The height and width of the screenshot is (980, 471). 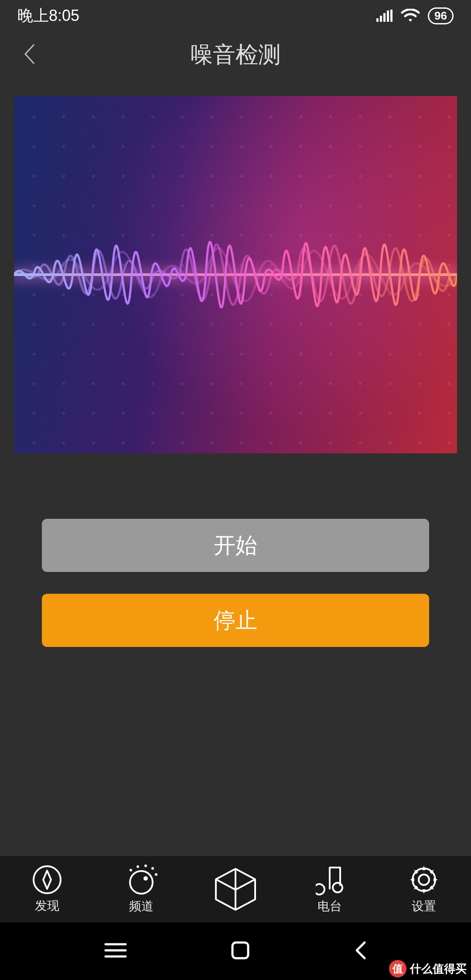 What do you see at coordinates (236, 546) in the screenshot?
I see `start-button-label: 开始` at bounding box center [236, 546].